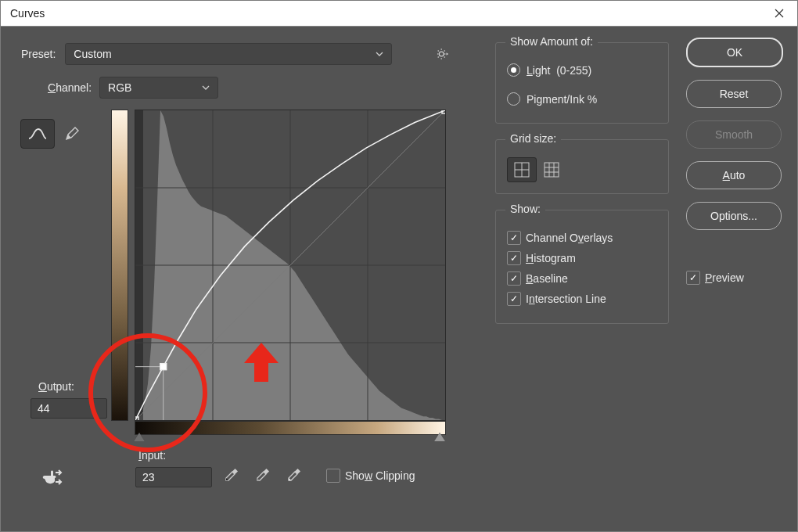 The image size is (798, 532). Describe the element at coordinates (779, 13) in the screenshot. I see `close-icon` at that location.